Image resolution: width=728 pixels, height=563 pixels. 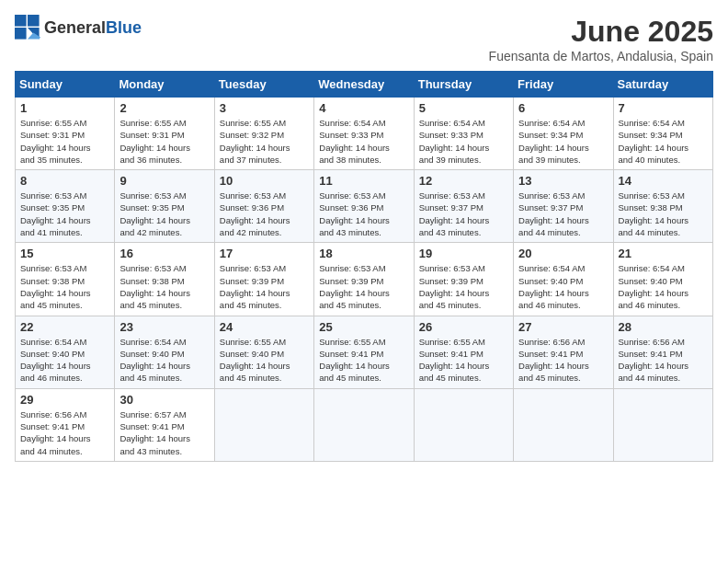 What do you see at coordinates (563, 254) in the screenshot?
I see `day-number: 20` at bounding box center [563, 254].